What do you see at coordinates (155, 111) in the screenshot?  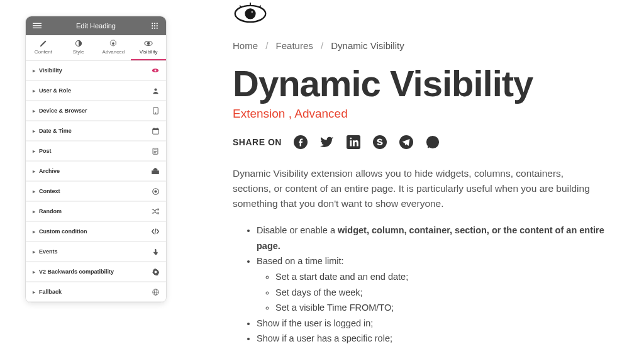 I see `device-icon` at bounding box center [155, 111].